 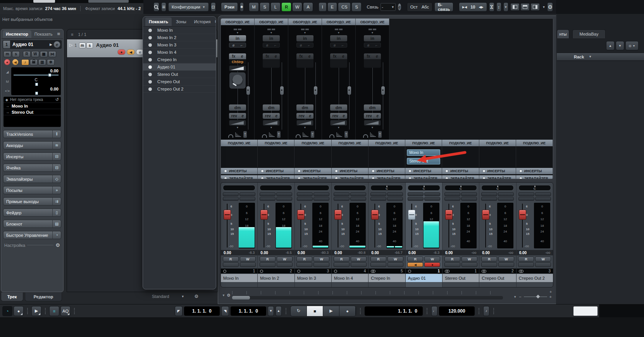 What do you see at coordinates (202, 22) in the screenshot?
I see `popup-tab-история: История` at bounding box center [202, 22].